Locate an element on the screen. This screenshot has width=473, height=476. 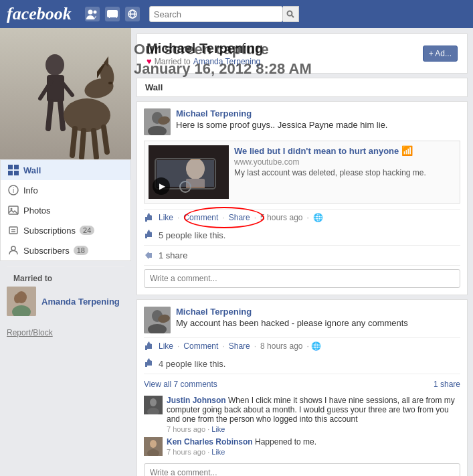
comment-1-like-link: Like is located at coordinates (218, 429).